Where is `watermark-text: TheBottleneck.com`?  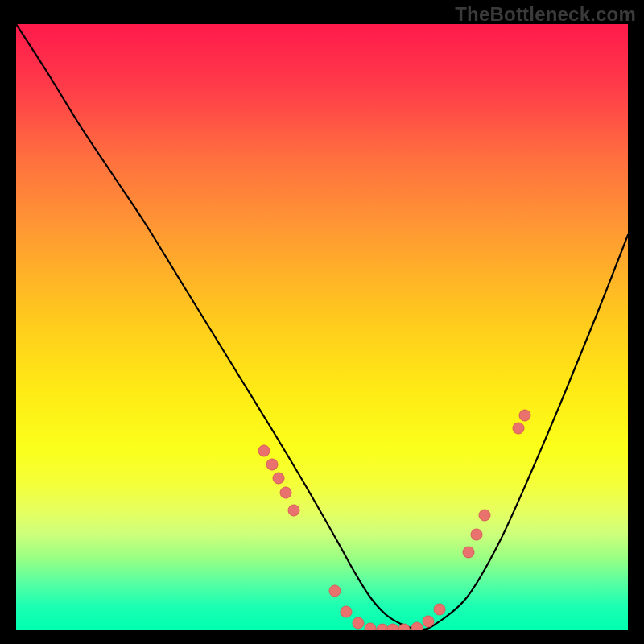
watermark-text: TheBottleneck.com is located at coordinates (546, 14).